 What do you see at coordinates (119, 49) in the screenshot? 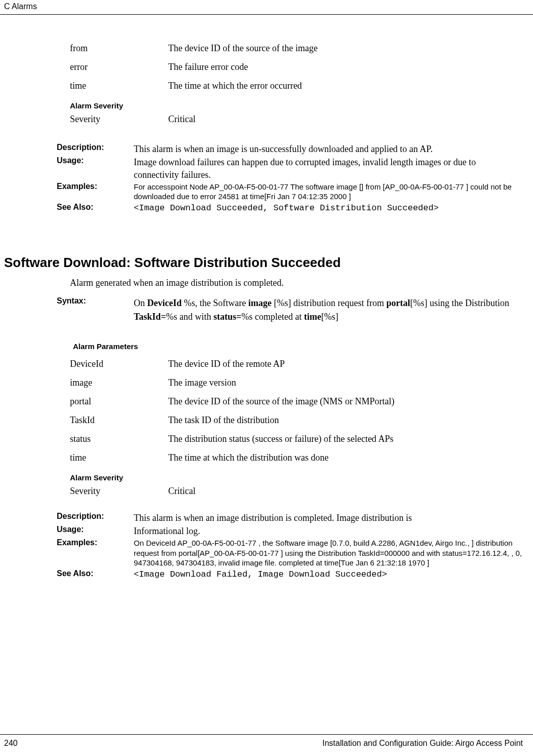
I see `param-name: from` at bounding box center [119, 49].